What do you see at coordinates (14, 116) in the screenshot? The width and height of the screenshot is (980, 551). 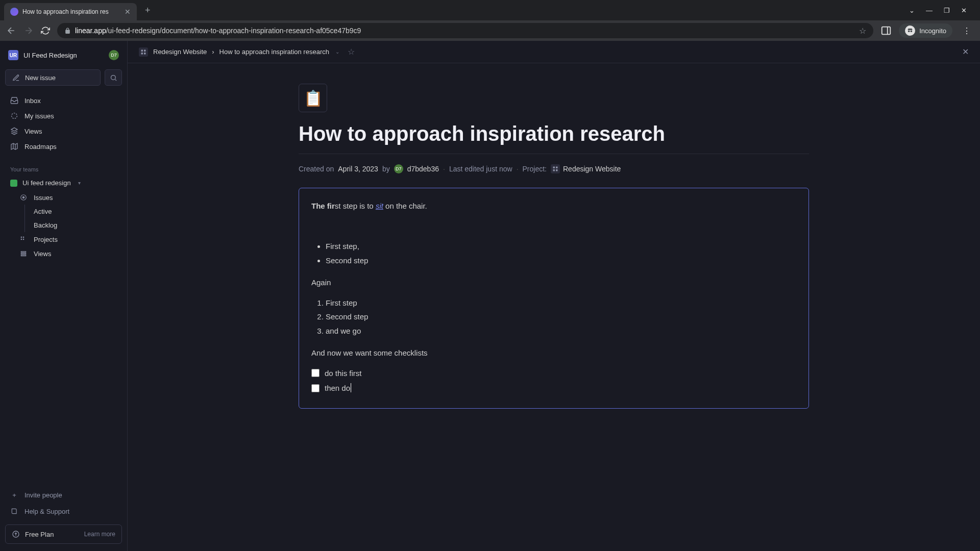 I see `target-icon` at bounding box center [14, 116].